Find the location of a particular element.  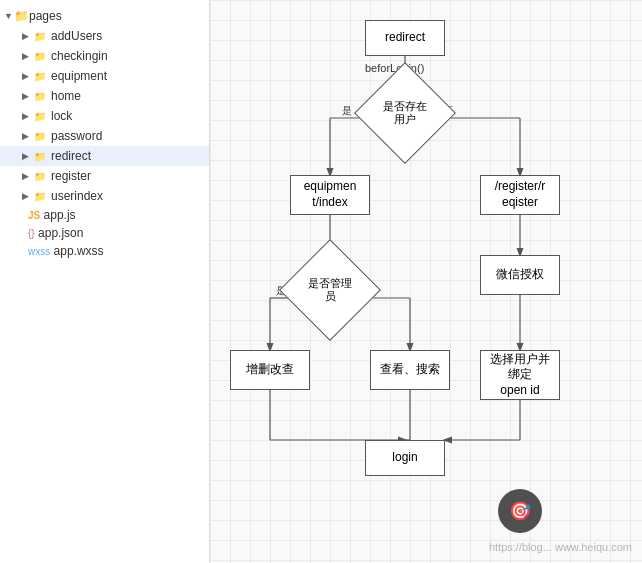

arrow-checkingin: ▶ is located at coordinates (27, 56).